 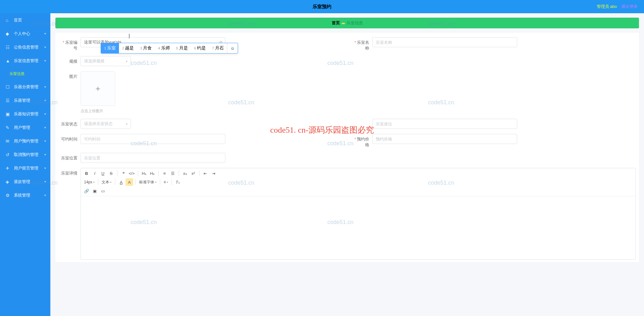 I want to click on menu-icon: ↺, so click(x=8, y=155).